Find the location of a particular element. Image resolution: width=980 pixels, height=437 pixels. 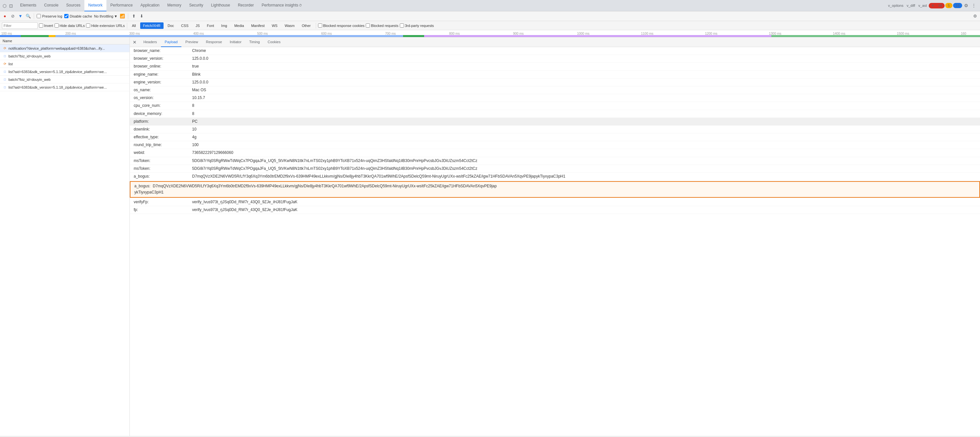

payload-row: downlink: 10 is located at coordinates (555, 129).